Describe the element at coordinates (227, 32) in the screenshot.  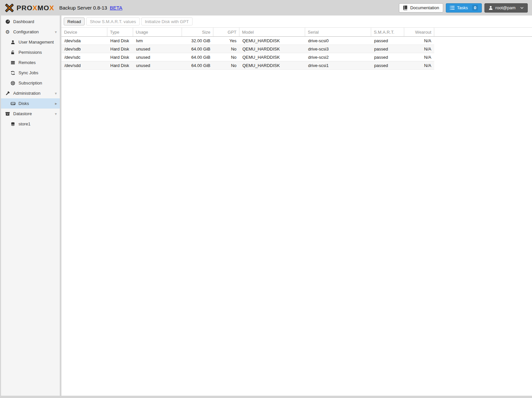
I see `column-header-gpt: GPT` at that location.